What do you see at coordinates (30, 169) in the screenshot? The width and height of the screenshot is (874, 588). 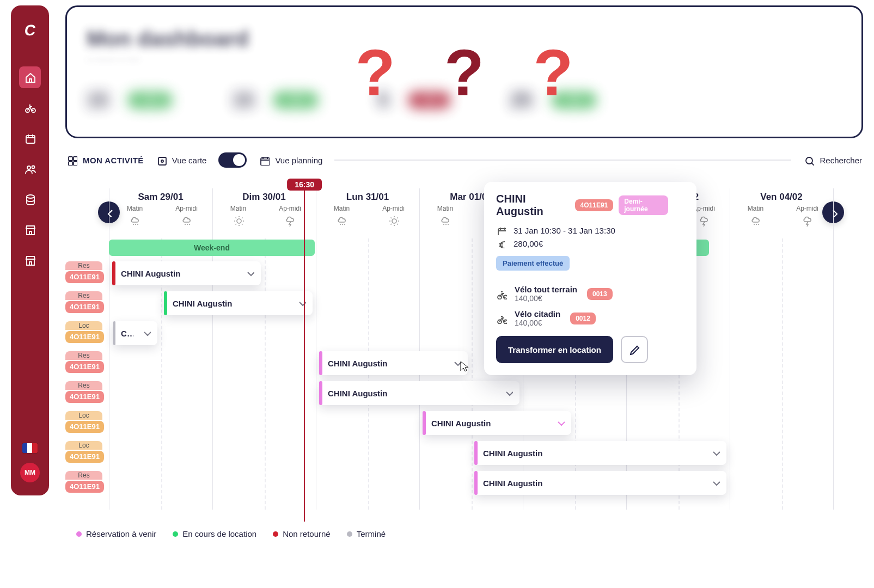 I see `nav-users` at bounding box center [30, 169].